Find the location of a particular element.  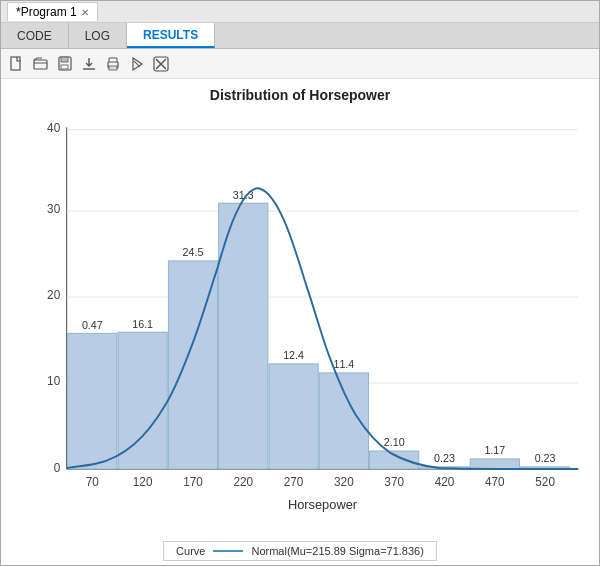

tab-bar: CODE LOG RESULTS is located at coordinates (300, 36).